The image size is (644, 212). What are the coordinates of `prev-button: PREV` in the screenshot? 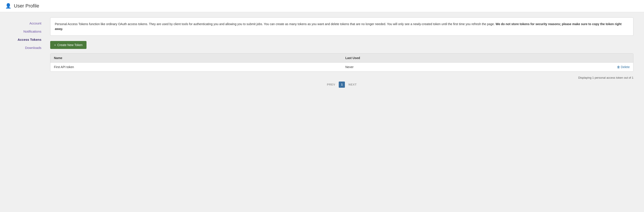 It's located at (331, 85).